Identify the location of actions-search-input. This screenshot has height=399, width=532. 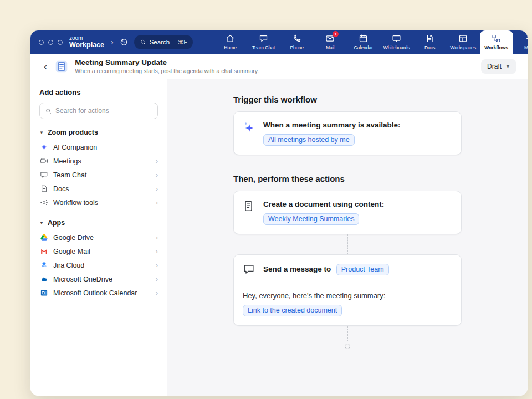
(104, 111).